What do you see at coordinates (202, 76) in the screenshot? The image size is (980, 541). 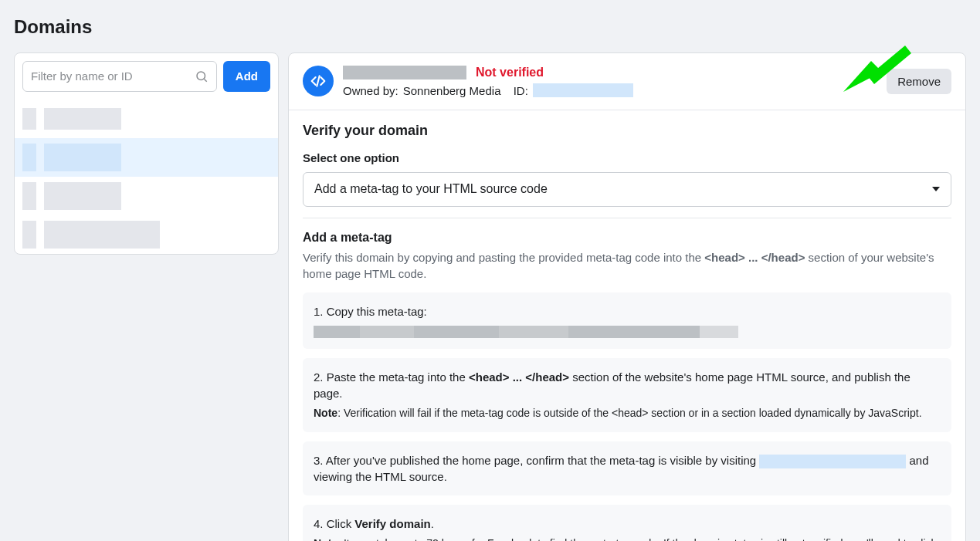 I see `search-icon` at bounding box center [202, 76].